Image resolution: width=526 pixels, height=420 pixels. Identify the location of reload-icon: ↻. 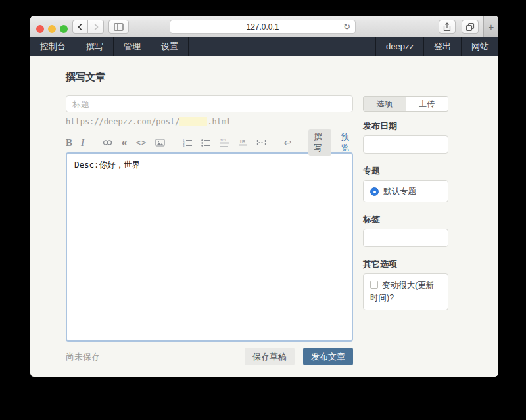
(347, 26).